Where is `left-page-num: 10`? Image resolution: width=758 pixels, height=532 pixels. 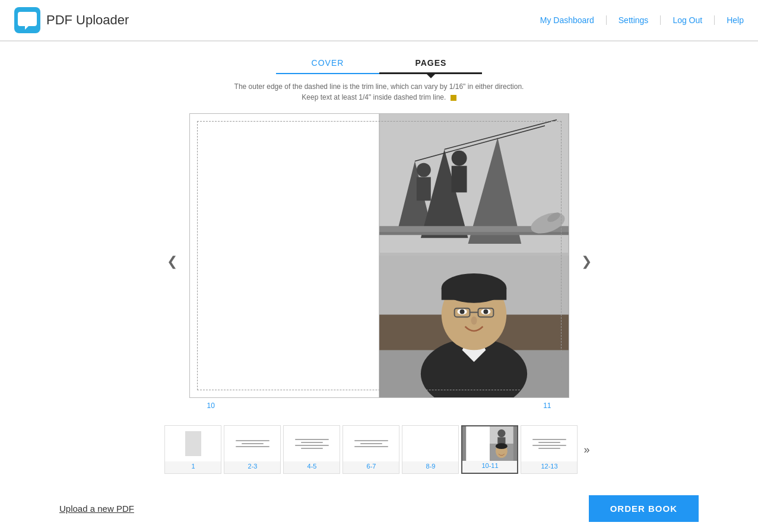 left-page-num: 10 is located at coordinates (211, 406).